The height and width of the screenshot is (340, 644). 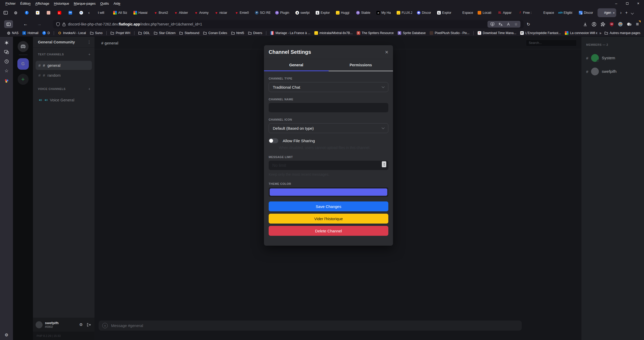 What do you see at coordinates (89, 54) in the screenshot?
I see `add-text-channel-button: +` at bounding box center [89, 54].